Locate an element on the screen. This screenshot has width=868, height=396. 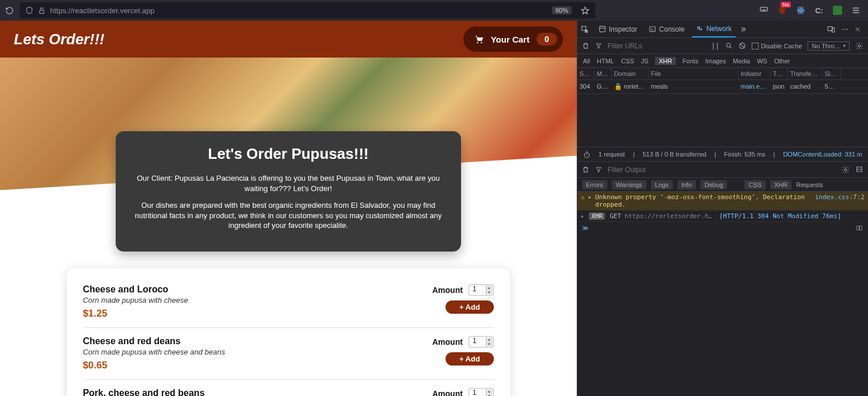
console-filter-logs: Logs is located at coordinates (662, 185).